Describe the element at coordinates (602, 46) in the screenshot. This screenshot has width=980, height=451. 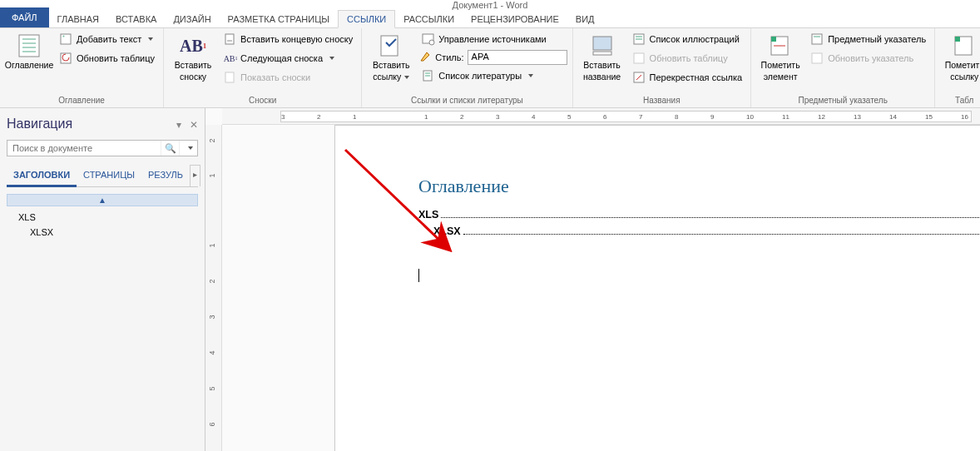
I see `caption-icon` at that location.